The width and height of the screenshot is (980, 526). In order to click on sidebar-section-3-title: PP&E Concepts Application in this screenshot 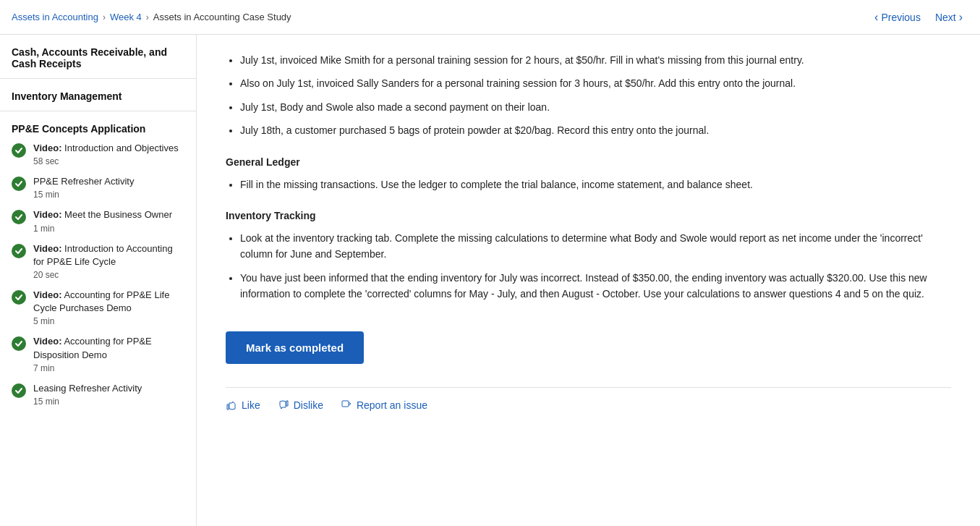, I will do `click(98, 127)`.